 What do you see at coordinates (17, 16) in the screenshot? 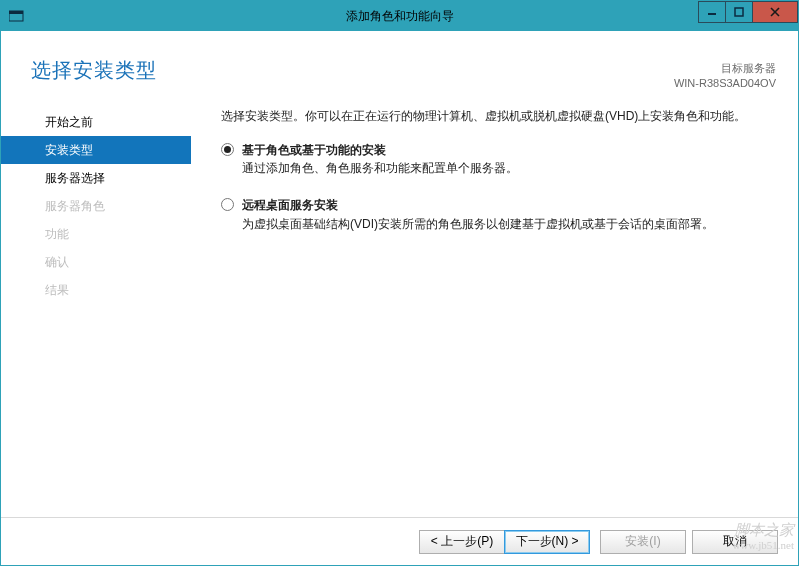
I see `app-icon` at bounding box center [17, 16].